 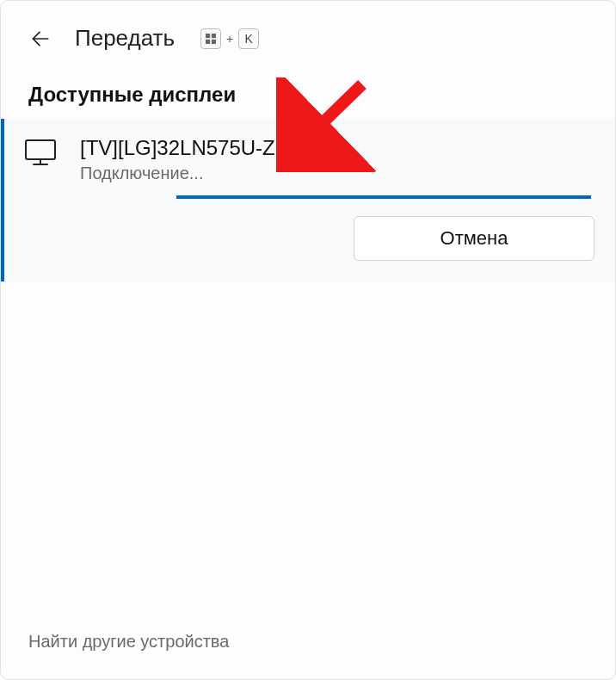 I want to click on plus-icon: +, so click(x=230, y=39).